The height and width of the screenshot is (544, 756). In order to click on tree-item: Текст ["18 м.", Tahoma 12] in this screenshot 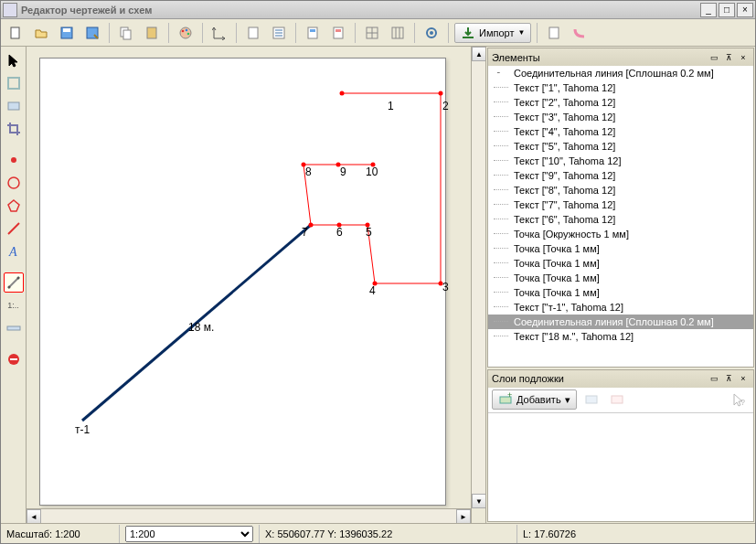, I will do `click(621, 336)`.